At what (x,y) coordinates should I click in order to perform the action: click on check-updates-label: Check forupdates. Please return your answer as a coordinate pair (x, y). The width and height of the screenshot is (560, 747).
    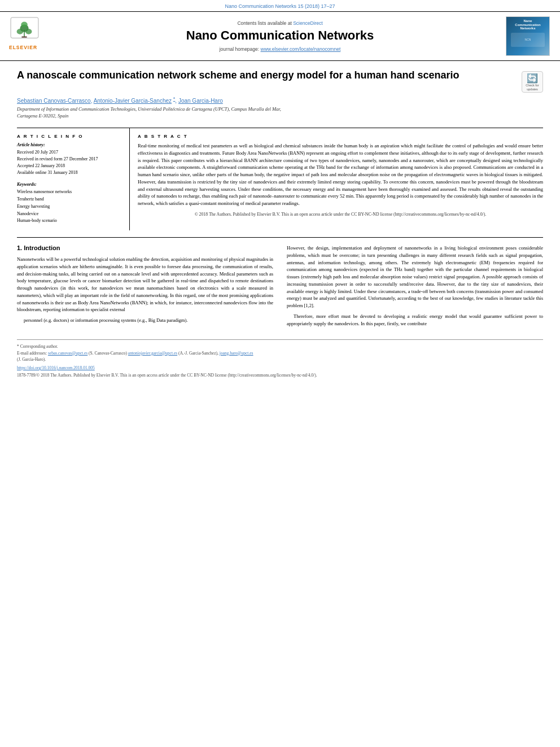
    Looking at the image, I should click on (532, 87).